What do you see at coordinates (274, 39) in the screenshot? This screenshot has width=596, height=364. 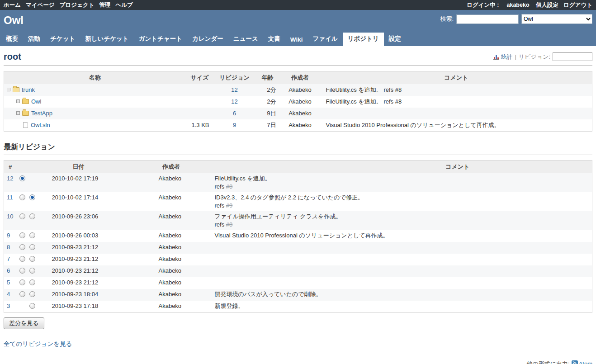 I see `main-menu-tab-7: 文書` at bounding box center [274, 39].